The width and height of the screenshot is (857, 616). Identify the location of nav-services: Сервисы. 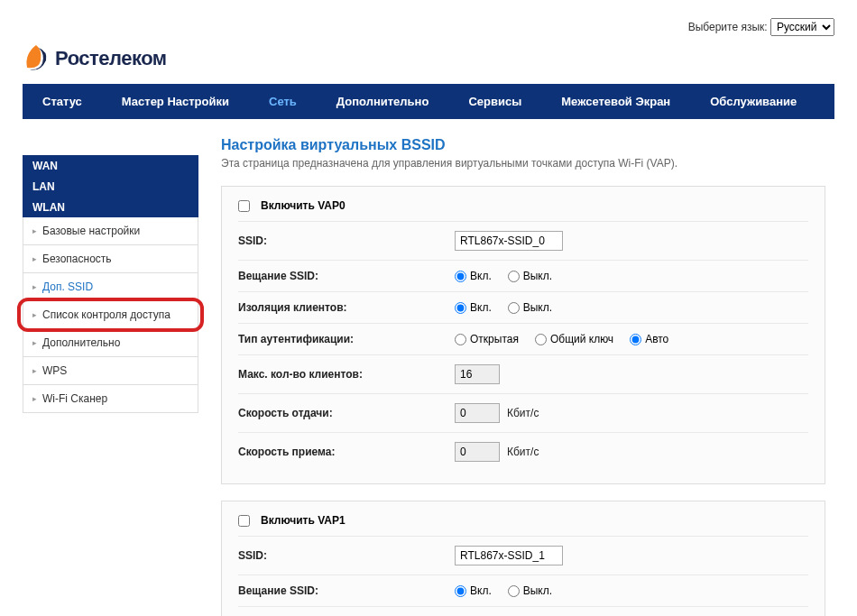
(494, 101).